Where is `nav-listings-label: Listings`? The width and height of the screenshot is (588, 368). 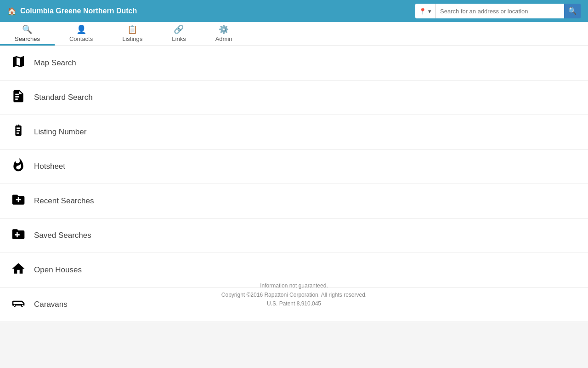
nav-listings-label: Listings is located at coordinates (132, 39).